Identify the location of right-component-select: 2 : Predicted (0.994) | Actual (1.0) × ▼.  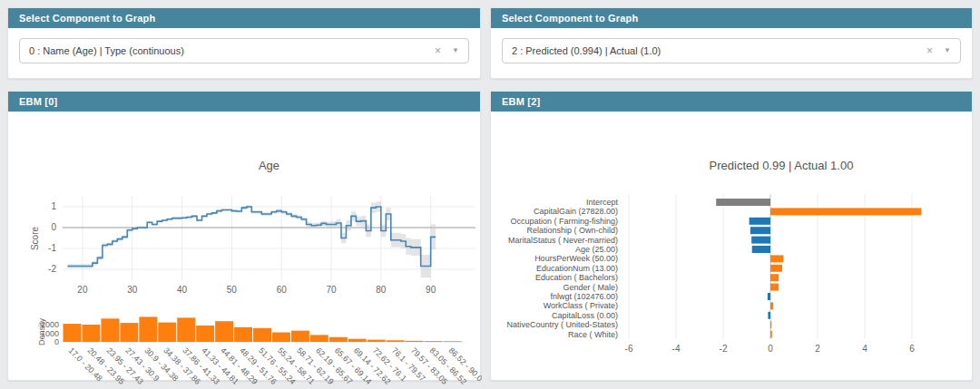
(731, 51).